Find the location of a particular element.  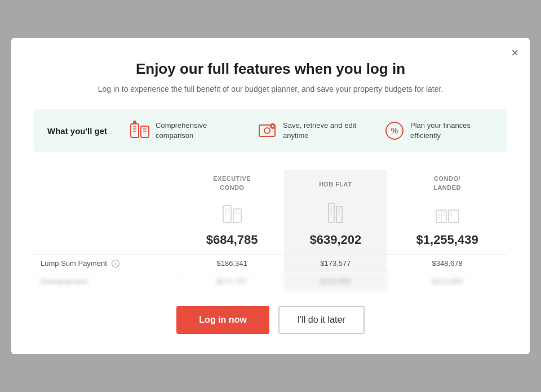

col-header-hdb: HDB FLAT is located at coordinates (336, 182).